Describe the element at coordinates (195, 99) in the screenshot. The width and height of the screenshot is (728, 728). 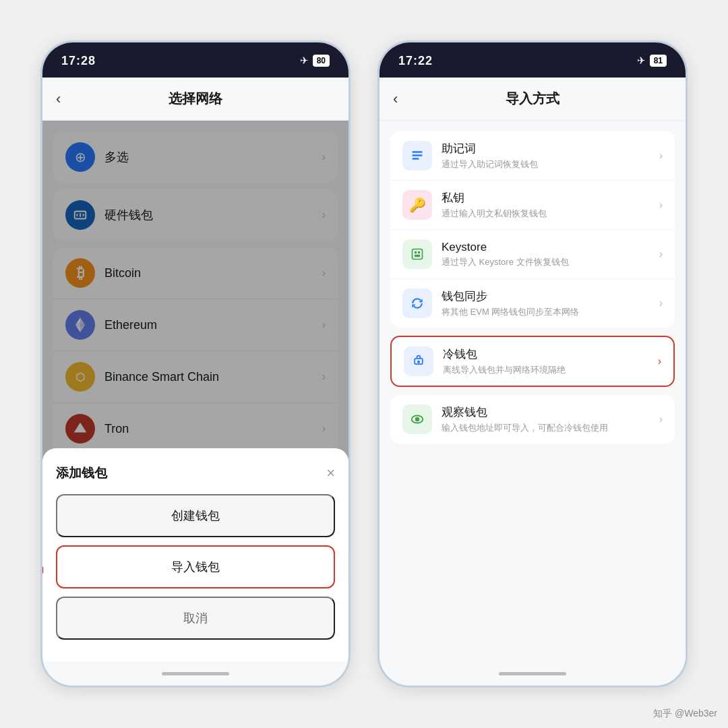
I see `page-header-left: ‹ 选择网络` at that location.